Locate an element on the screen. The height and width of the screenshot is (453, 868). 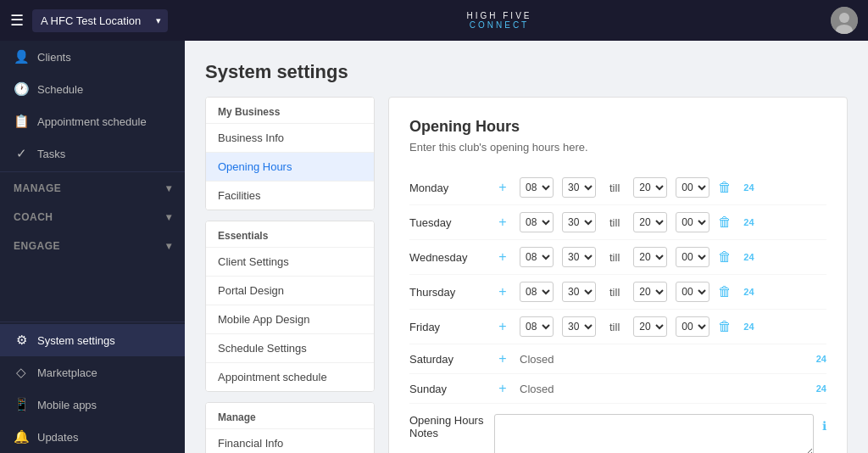
tuesday-start-min: 30 is located at coordinates (579, 222).